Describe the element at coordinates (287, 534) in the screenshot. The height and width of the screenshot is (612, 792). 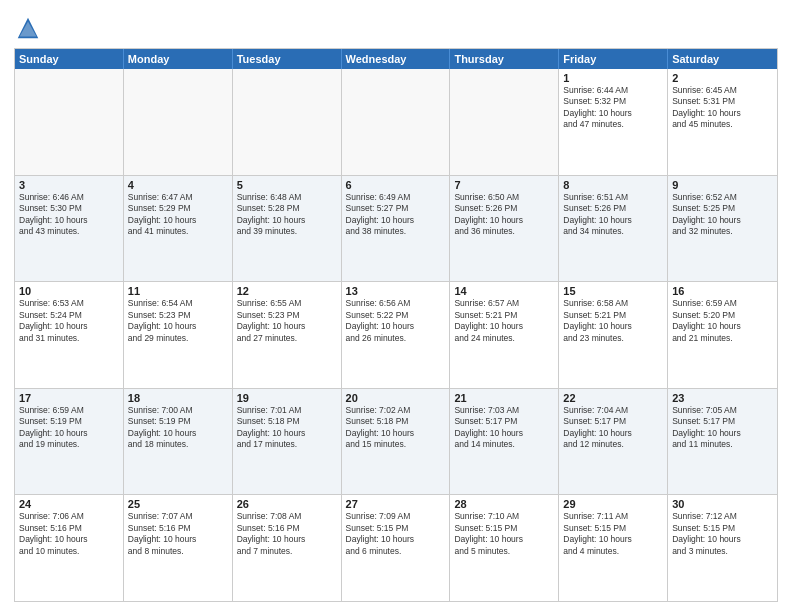
I see `day-info: Sunrise: 7:08 AM Sunset: 5:16 PM Dayligh…` at that location.